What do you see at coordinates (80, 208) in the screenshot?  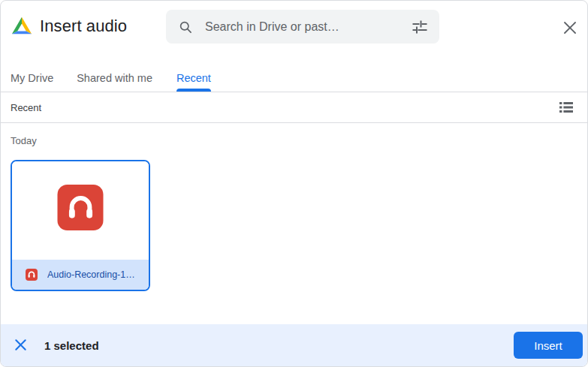 I see `headphones-icon` at bounding box center [80, 208].